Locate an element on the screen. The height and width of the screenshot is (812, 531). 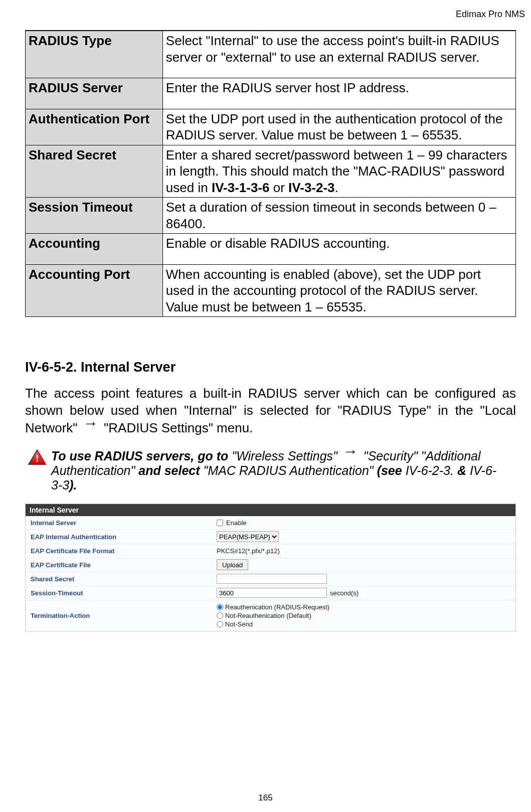
warning-block: ! To use RADIUS servers, go to "Wireless… is located at coordinates (265, 469).